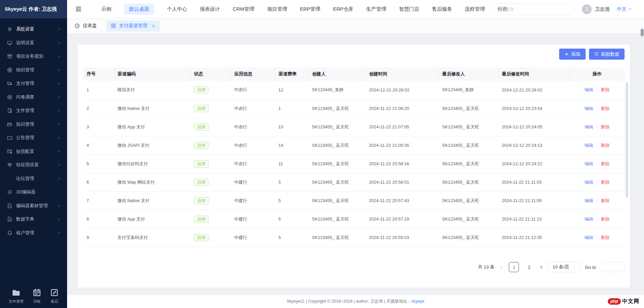  I want to click on collapse-sidebar-icon, so click(78, 9).